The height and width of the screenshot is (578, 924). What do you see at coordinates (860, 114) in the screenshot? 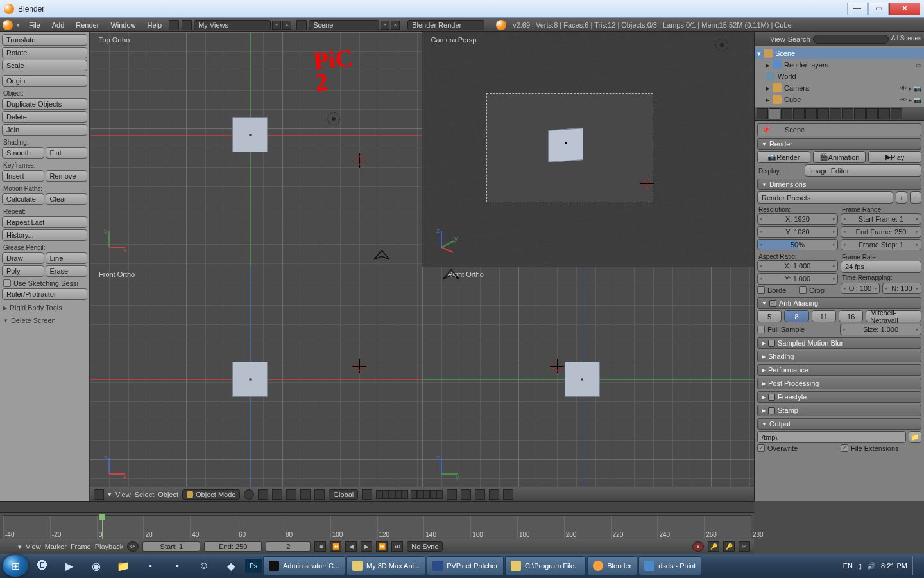
I see `tab-material` at bounding box center [860, 114].